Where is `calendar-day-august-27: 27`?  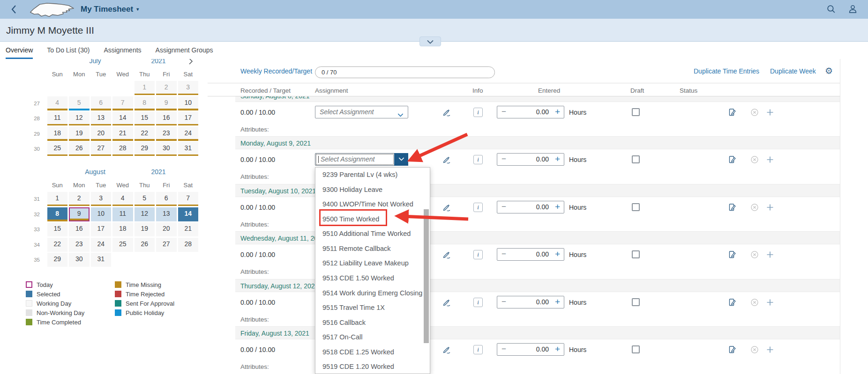 calendar-day-august-27: 27 is located at coordinates (166, 245).